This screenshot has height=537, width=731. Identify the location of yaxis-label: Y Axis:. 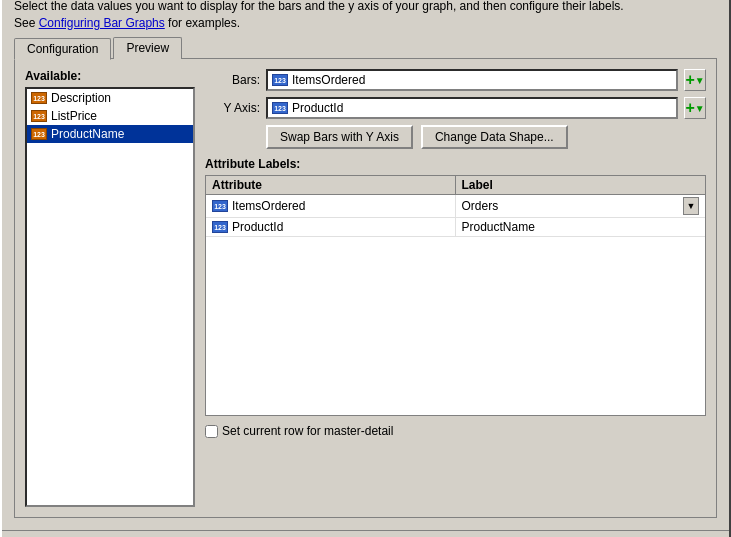
(232, 108).